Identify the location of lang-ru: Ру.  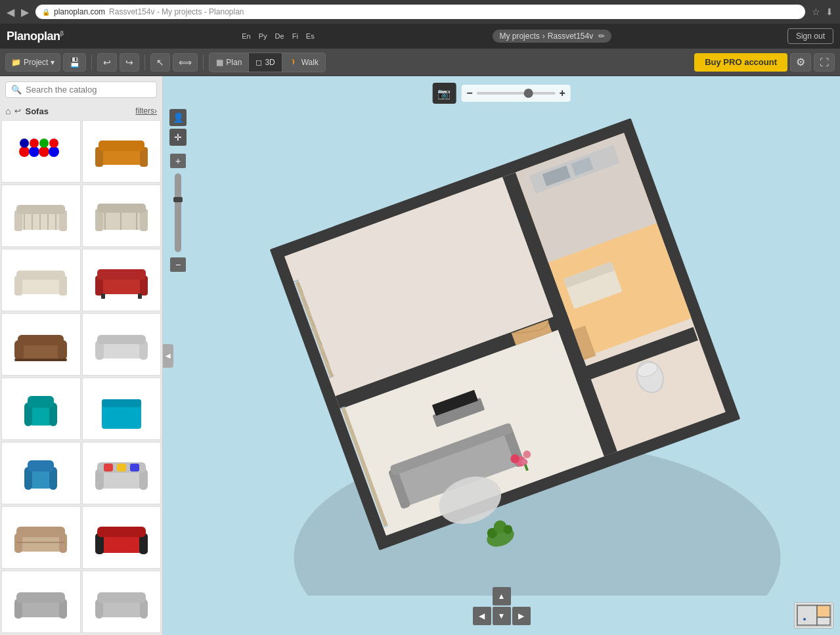
(263, 36).